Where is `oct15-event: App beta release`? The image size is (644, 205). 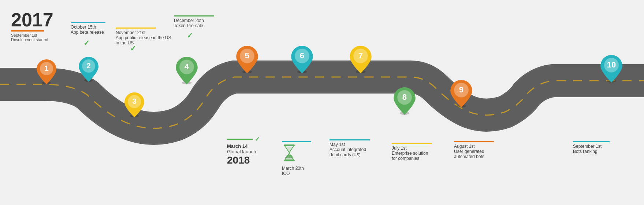 oct15-event: App beta release is located at coordinates (88, 32).